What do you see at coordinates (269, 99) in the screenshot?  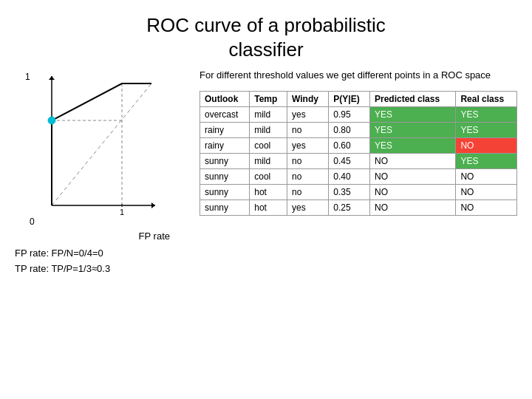 I see `col-header-temp: Temp` at bounding box center [269, 99].